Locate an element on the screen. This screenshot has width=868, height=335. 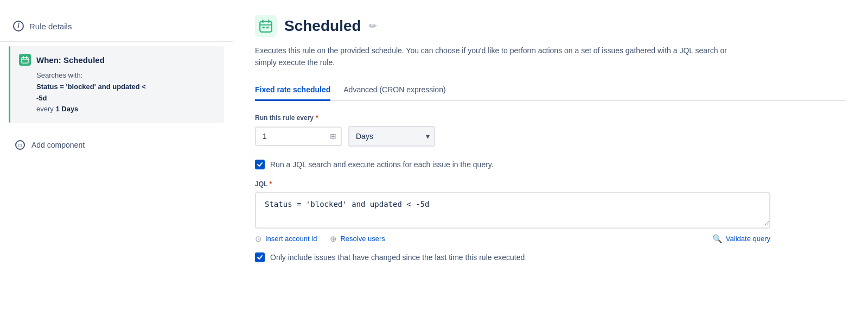
tab-fixed-rate: Fixed rate scheduled is located at coordinates (293, 90).